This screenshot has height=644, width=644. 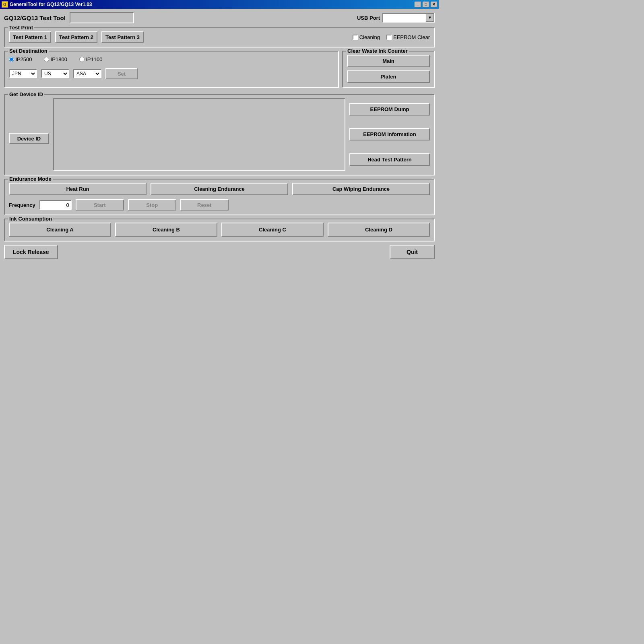 What do you see at coordinates (219, 37) in the screenshot?
I see `test-print-group: Test Print Test Pattern 1 Test Pattern 2…` at bounding box center [219, 37].